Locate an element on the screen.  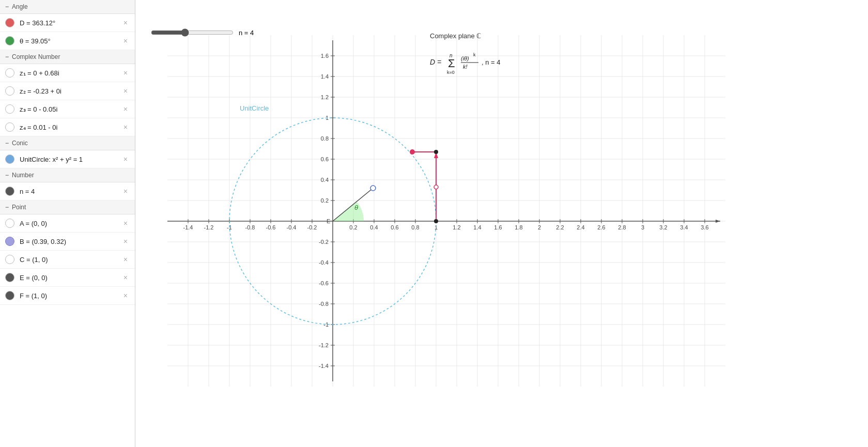
close-btn-F: × is located at coordinates (126, 296).